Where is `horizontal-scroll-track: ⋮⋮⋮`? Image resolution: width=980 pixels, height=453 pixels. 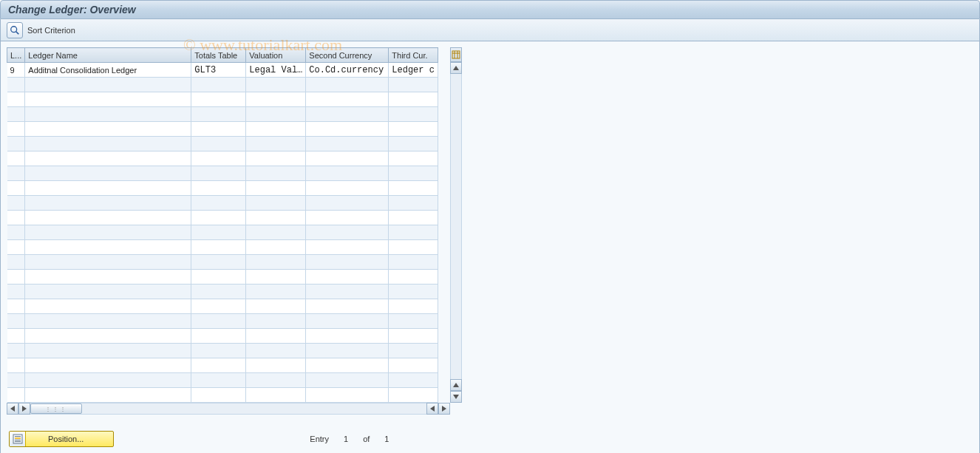
horizontal-scroll-track: ⋮⋮⋮ is located at coordinates (228, 409).